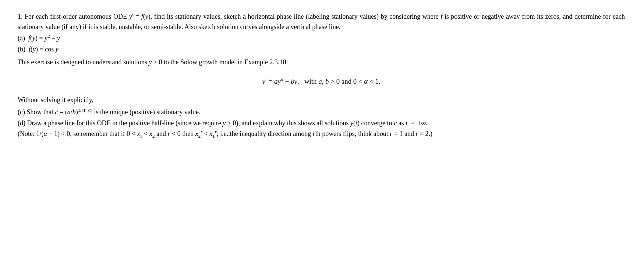 The width and height of the screenshot is (644, 263). I want to click on part-b: (b) f(y) = cos y, so click(321, 50).